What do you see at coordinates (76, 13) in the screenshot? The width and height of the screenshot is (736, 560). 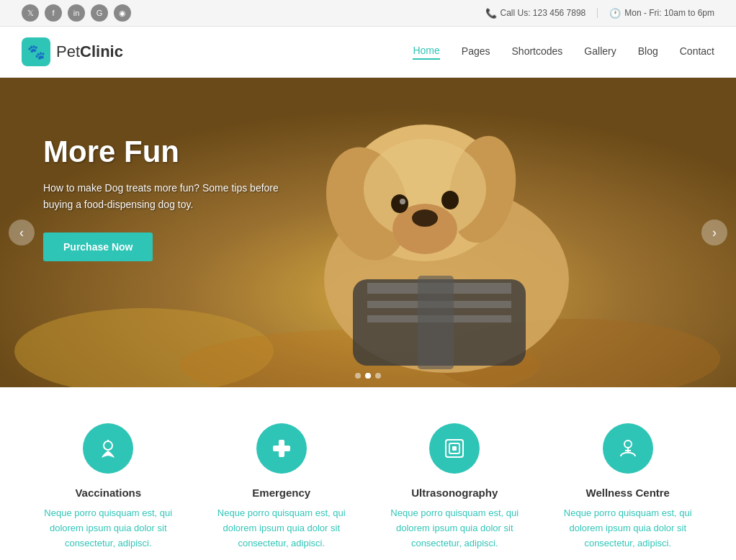 I see `social-icons: 𝕏 f in G ◉` at bounding box center [76, 13].